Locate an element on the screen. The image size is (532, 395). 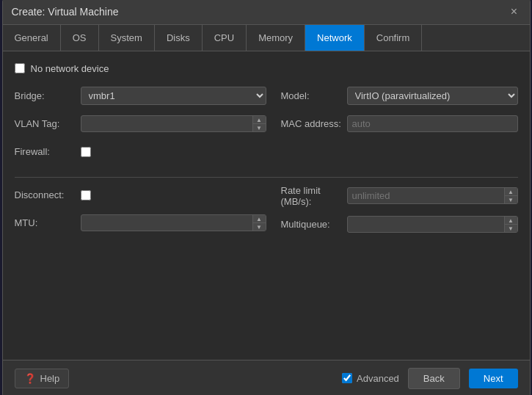
footer-right: Advanced Back Next is located at coordinates (430, 379).